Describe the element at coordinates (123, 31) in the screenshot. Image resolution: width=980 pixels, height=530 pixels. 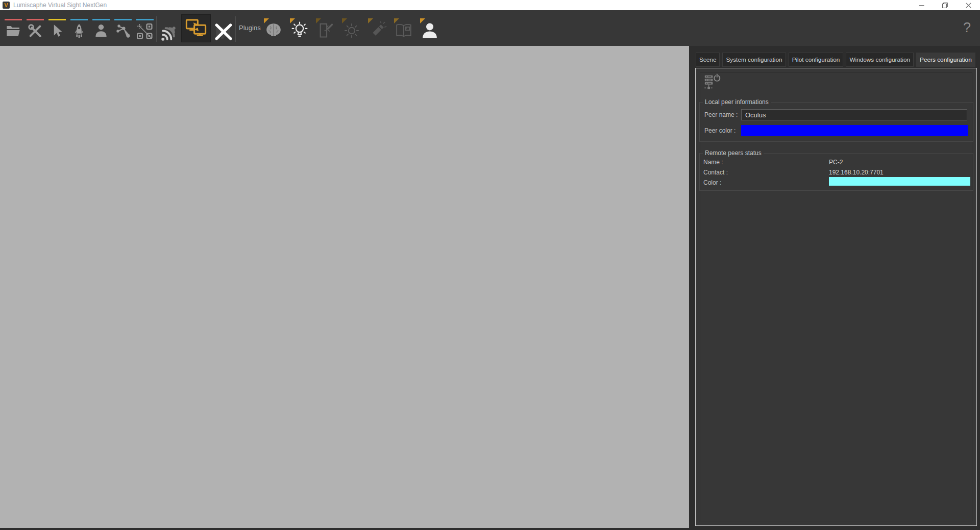
I see `nodes-icon` at that location.